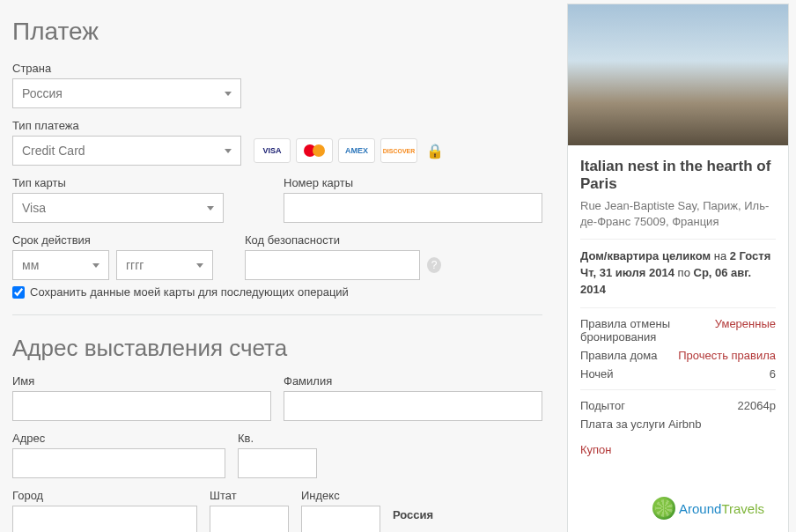 Image resolution: width=796 pixels, height=532 pixels. Describe the element at coordinates (314, 151) in the screenshot. I see `mastercard-icon` at that location.